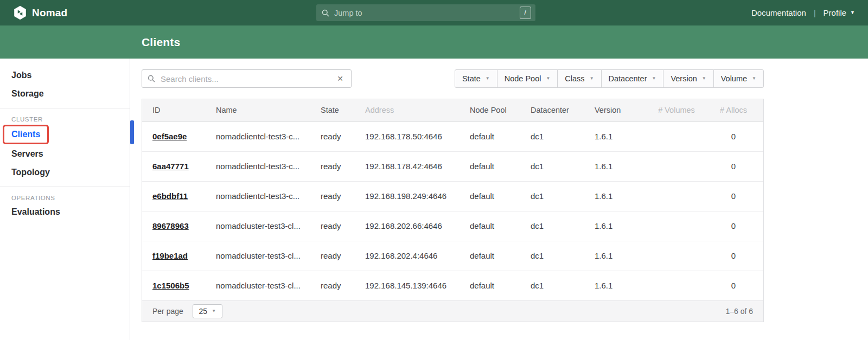 This screenshot has width=868, height=340. Describe the element at coordinates (452, 137) in the screenshot. I see `table-row: 0ef5ae9e nomadclientcl-test3-c... ready …` at that location.